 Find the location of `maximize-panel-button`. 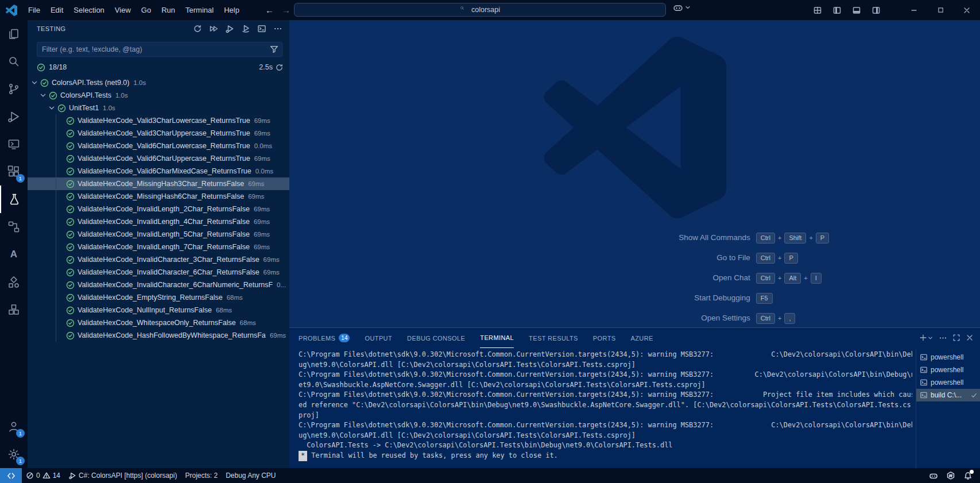

maximize-panel-button is located at coordinates (956, 338).